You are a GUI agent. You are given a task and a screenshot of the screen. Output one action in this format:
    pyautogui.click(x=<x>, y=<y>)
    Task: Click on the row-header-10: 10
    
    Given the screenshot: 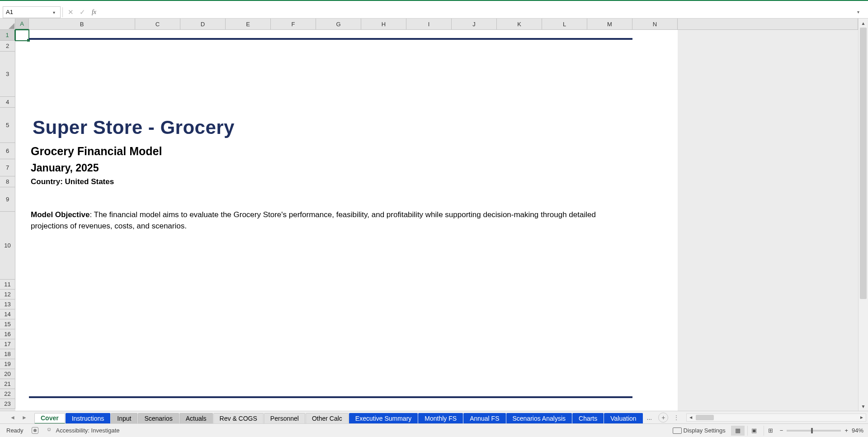 What is the action you would take?
    pyautogui.click(x=8, y=246)
    